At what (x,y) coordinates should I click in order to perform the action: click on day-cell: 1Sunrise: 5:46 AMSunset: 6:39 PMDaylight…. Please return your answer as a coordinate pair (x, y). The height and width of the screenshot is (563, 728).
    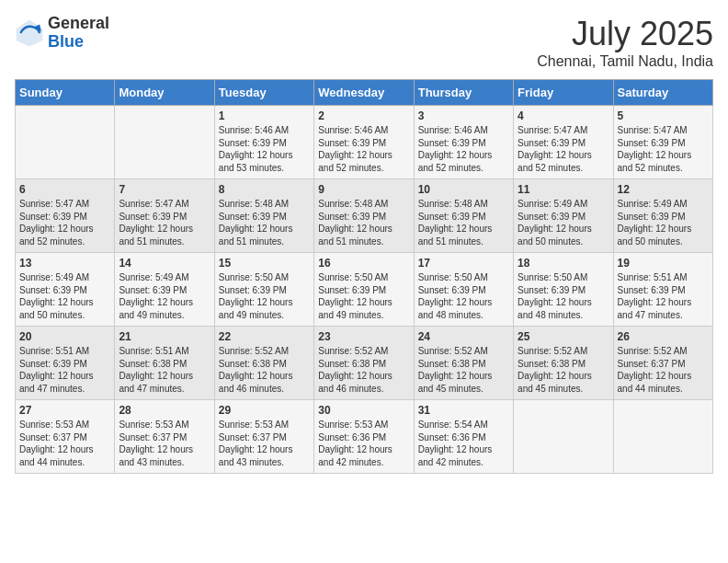
    Looking at the image, I should click on (264, 143).